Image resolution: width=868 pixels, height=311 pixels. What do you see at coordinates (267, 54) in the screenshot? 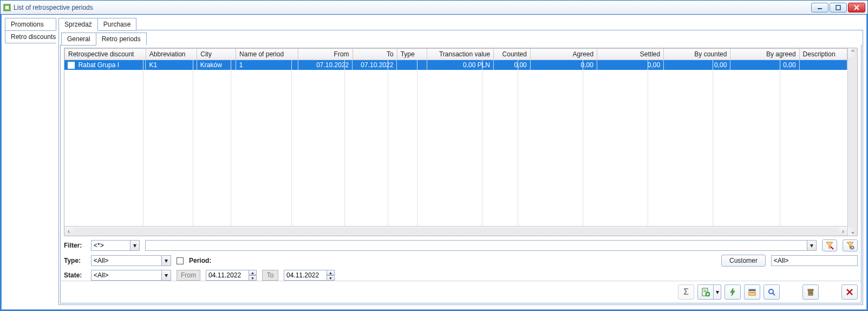
I see `col-name-of-period: Name of period` at bounding box center [267, 54].